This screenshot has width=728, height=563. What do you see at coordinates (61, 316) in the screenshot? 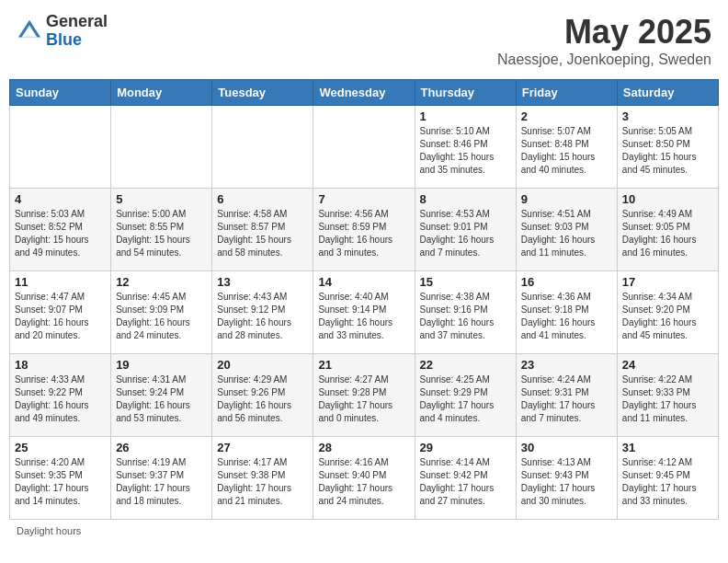
I see `day-info: Sunrise: 4:47 AM Sunset: 9:07 PM Dayligh…` at bounding box center [61, 316].